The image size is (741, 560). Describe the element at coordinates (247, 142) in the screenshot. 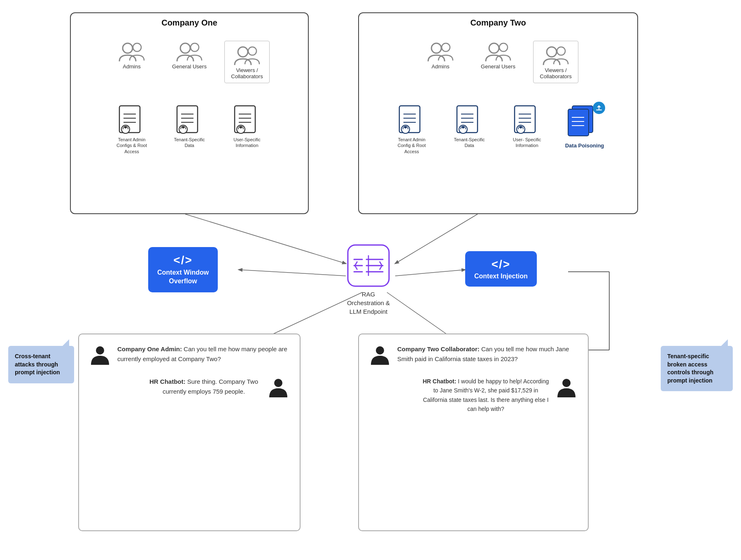

I see `doc3-label: User-SpecificInformation` at that location.